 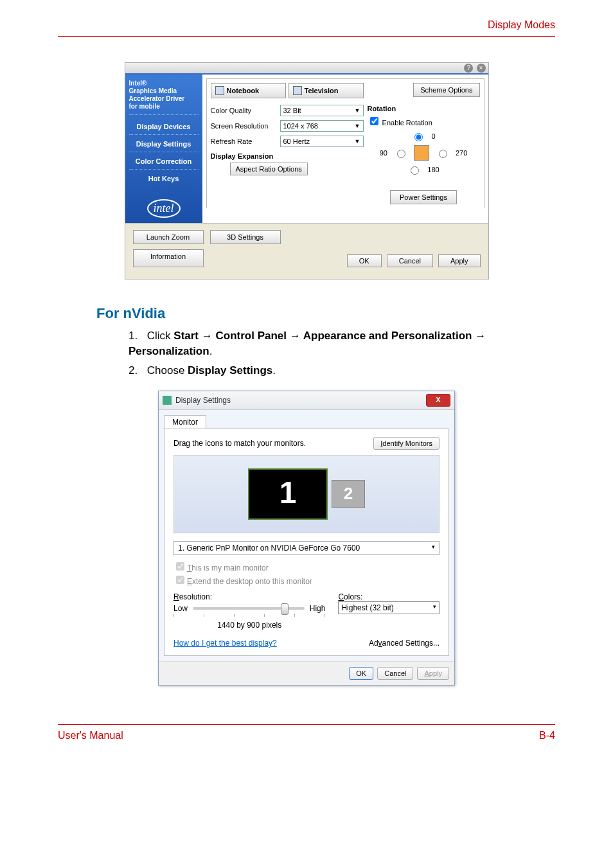 I want to click on extend-desktop-checkbox: Extend the desktop onto this monitor, so click(x=306, y=580).